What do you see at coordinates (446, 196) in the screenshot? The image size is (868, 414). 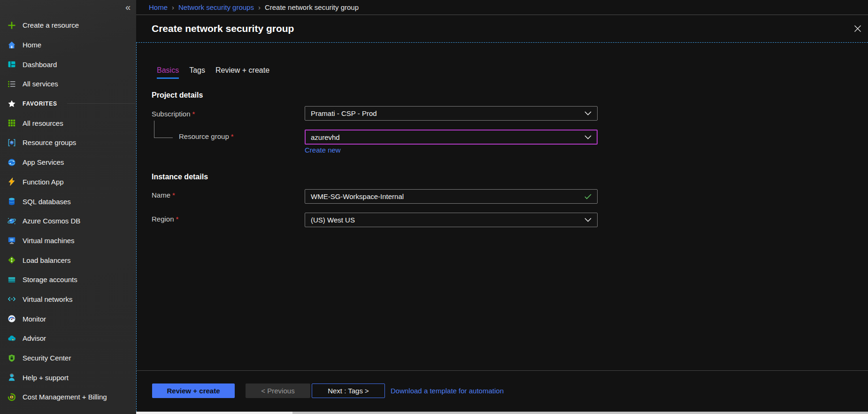 I see `name-value: WME-SG-Workspace-Internal` at bounding box center [446, 196].